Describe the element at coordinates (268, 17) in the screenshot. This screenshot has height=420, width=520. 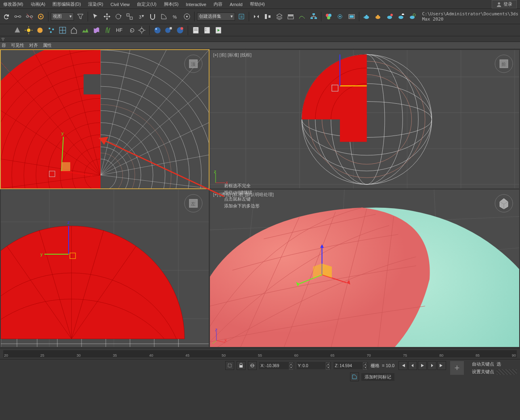
I see `align-icon` at that location.